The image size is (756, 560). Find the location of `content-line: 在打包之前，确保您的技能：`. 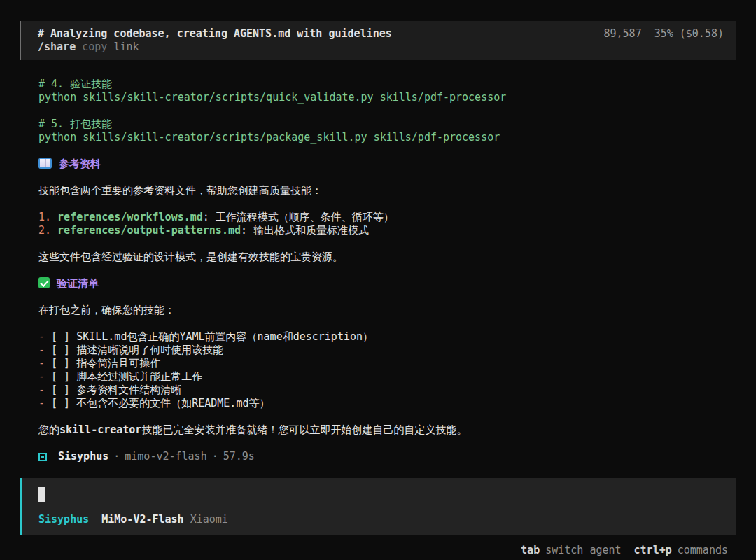

content-line: 在打包之前，确保您的技能： is located at coordinates (388, 311).